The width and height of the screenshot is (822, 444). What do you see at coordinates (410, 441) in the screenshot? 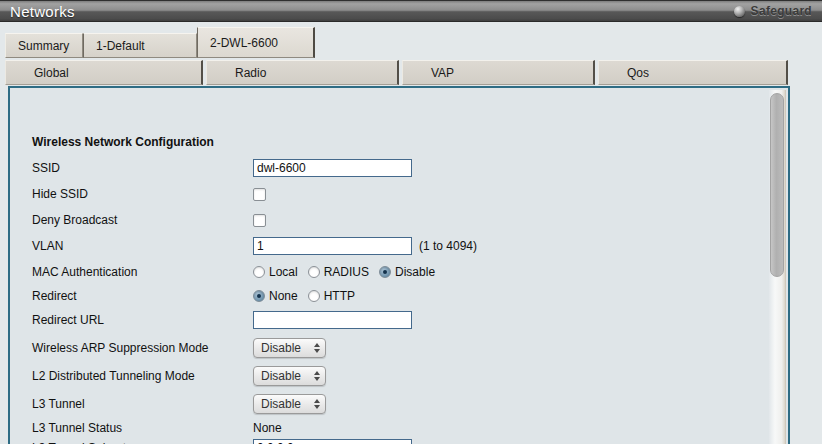
I see `l3-tunnel-subnet-row: L3 Tunnel Subnet` at bounding box center [410, 441].